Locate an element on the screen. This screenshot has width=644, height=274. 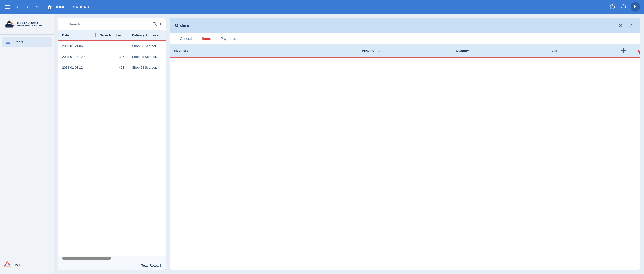
col-price-per-item: Price Per I... is located at coordinates (405, 51).